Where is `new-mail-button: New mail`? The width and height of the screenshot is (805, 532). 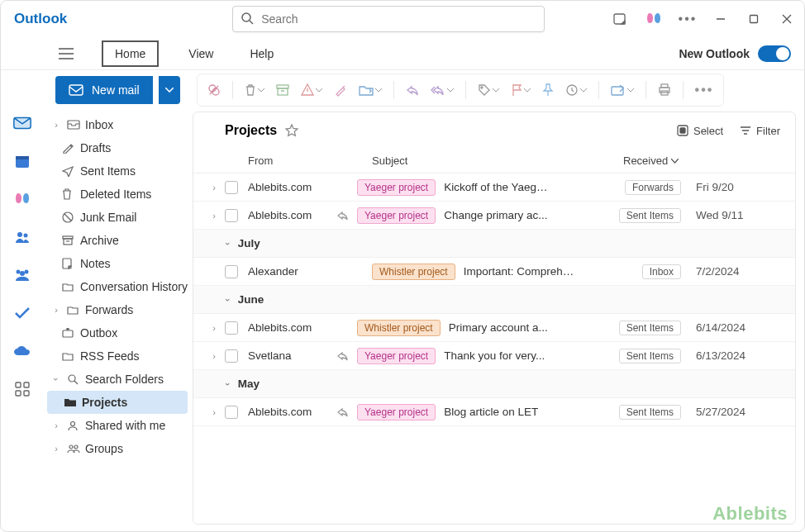 new-mail-button: New mail is located at coordinates (104, 90).